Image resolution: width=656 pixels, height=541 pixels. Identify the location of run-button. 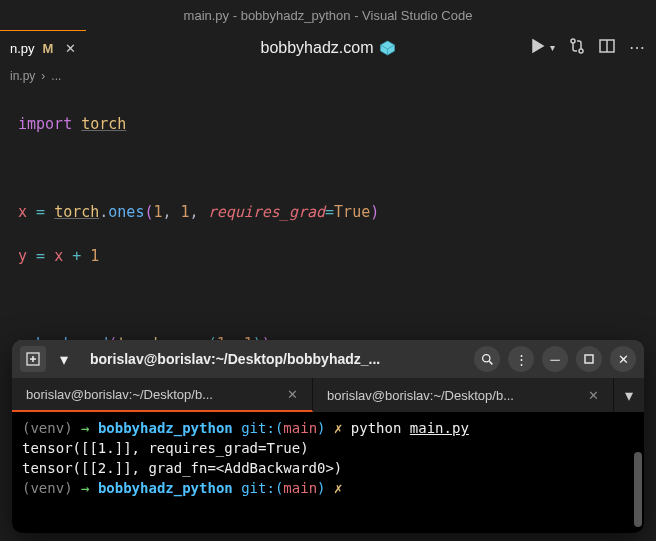
(538, 48).